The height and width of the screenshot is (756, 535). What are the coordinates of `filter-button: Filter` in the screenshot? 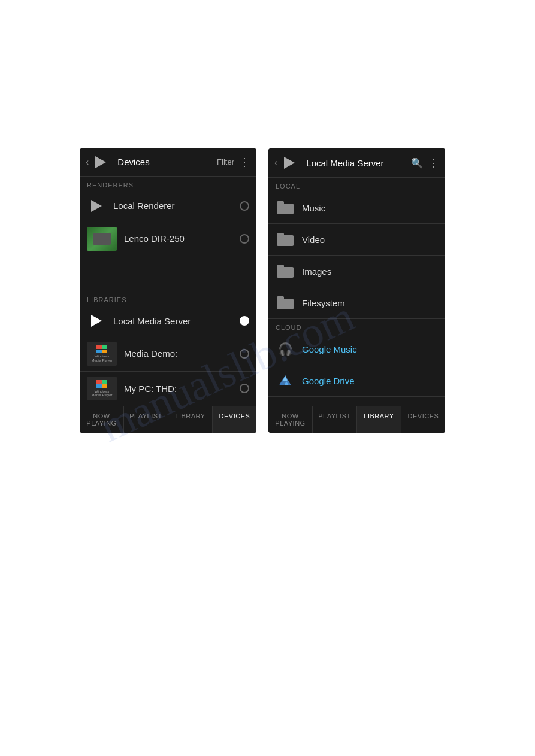 It's located at (225, 162).